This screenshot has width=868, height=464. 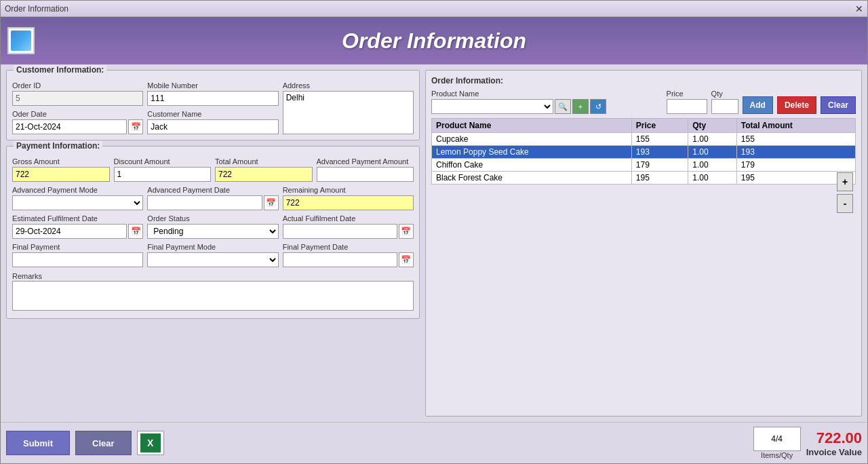 I want to click on delete-button: Delete, so click(x=797, y=105).